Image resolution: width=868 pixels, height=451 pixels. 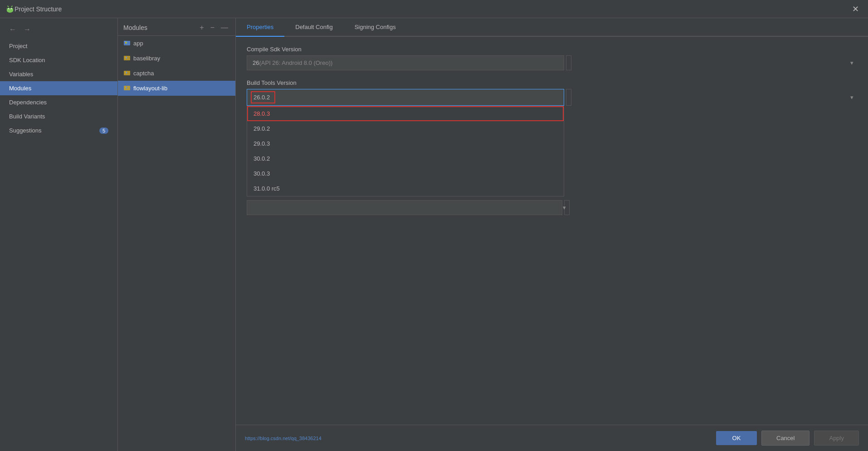 What do you see at coordinates (135, 28) in the screenshot?
I see `modules-title: Modules` at bounding box center [135, 28].